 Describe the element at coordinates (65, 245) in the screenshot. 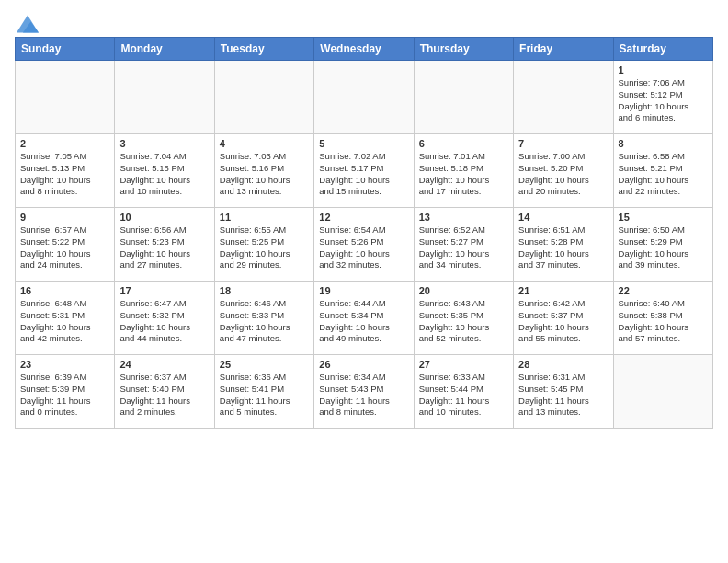

I see `calendar-cell: 9Sunrise: 6:57 AM Sunset: 5:22 PM Daylig…` at that location.